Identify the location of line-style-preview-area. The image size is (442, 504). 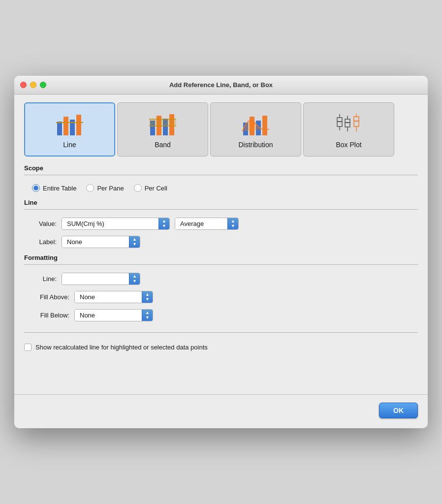
(95, 279).